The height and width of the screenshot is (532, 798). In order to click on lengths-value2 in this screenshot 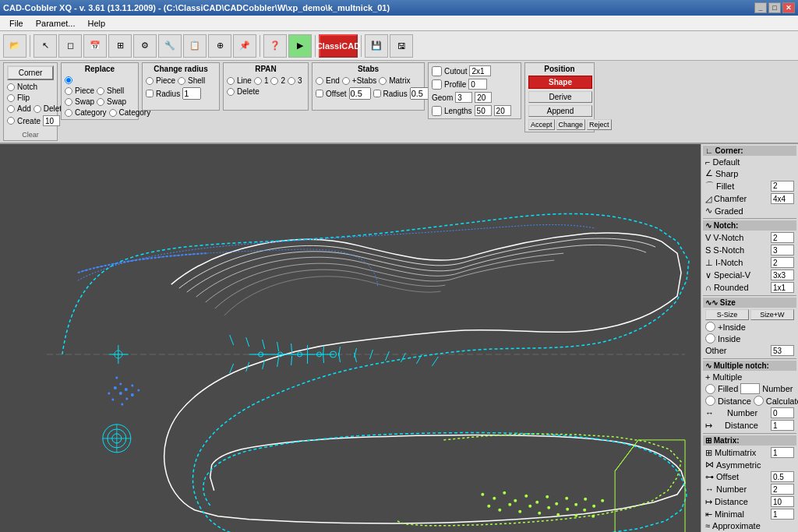, I will do `click(503, 111)`.